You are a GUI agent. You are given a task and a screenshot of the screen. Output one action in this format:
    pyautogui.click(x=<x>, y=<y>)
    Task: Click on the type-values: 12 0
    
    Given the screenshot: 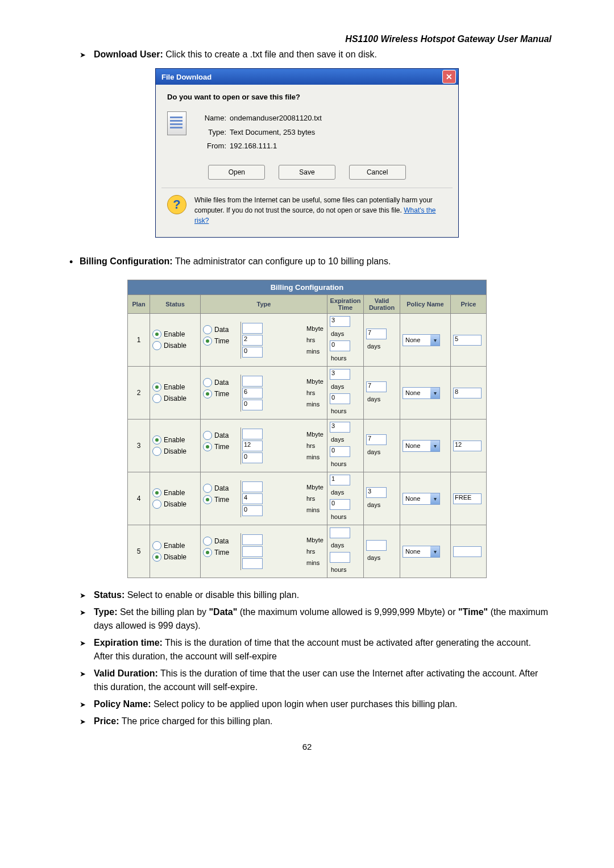 What is the action you would take?
    pyautogui.click(x=273, y=446)
    